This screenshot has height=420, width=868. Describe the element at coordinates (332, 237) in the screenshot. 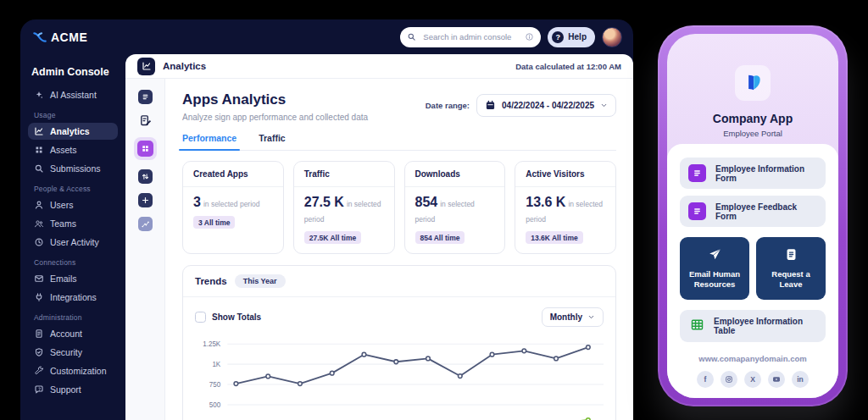

I see `stat-badge: 27.5K All time` at that location.